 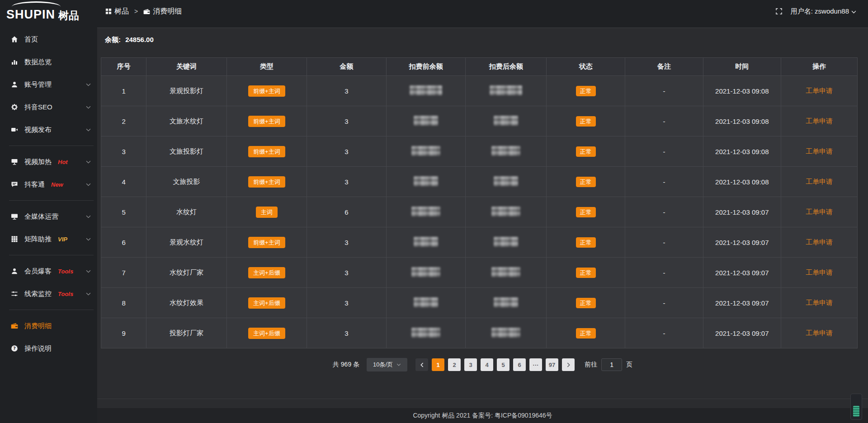 What do you see at coordinates (117, 12) in the screenshot?
I see `breadcrumb-home: 树品` at bounding box center [117, 12].